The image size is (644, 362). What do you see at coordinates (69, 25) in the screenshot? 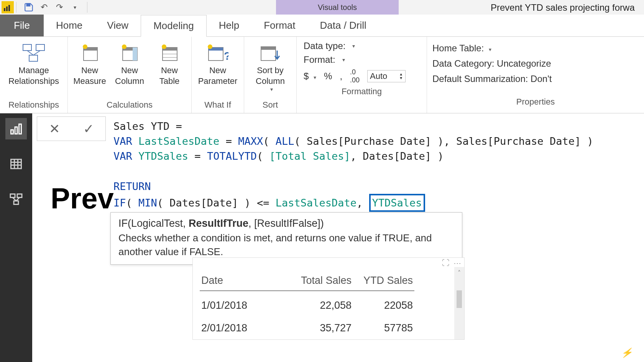
I see `tab-home: Home` at bounding box center [69, 25].